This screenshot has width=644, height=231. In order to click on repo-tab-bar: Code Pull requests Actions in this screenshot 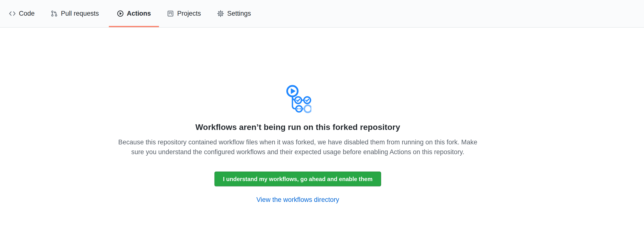, I will do `click(322, 14)`.